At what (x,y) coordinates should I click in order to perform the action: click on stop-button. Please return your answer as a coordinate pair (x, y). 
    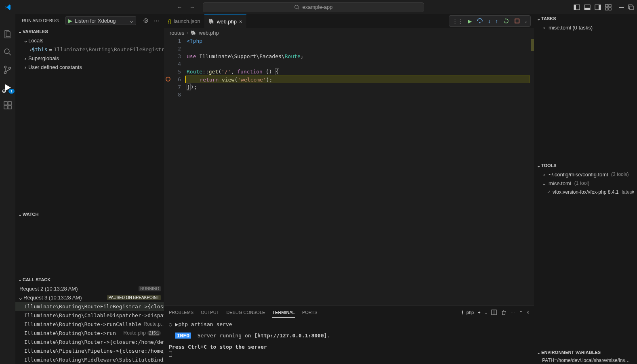
    Looking at the image, I should click on (517, 21).